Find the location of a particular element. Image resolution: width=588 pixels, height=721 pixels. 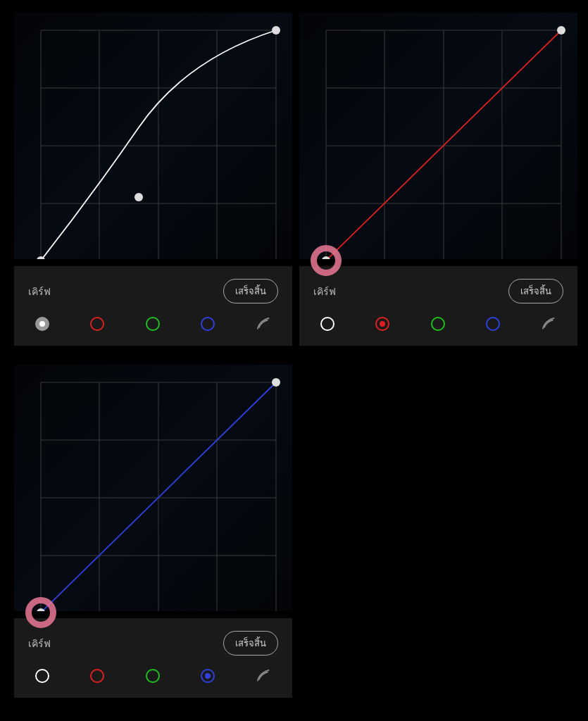

curve-handle-mid is located at coordinates (139, 197).